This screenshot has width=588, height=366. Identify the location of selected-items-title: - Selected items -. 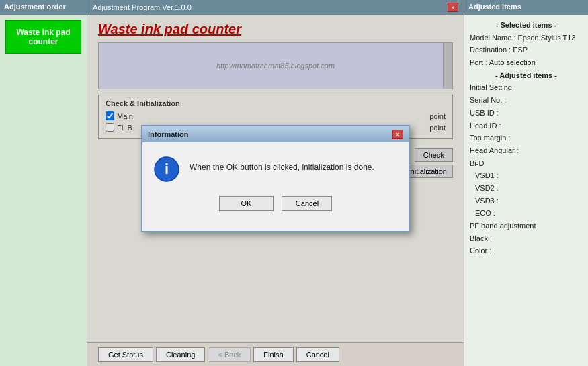
(526, 26).